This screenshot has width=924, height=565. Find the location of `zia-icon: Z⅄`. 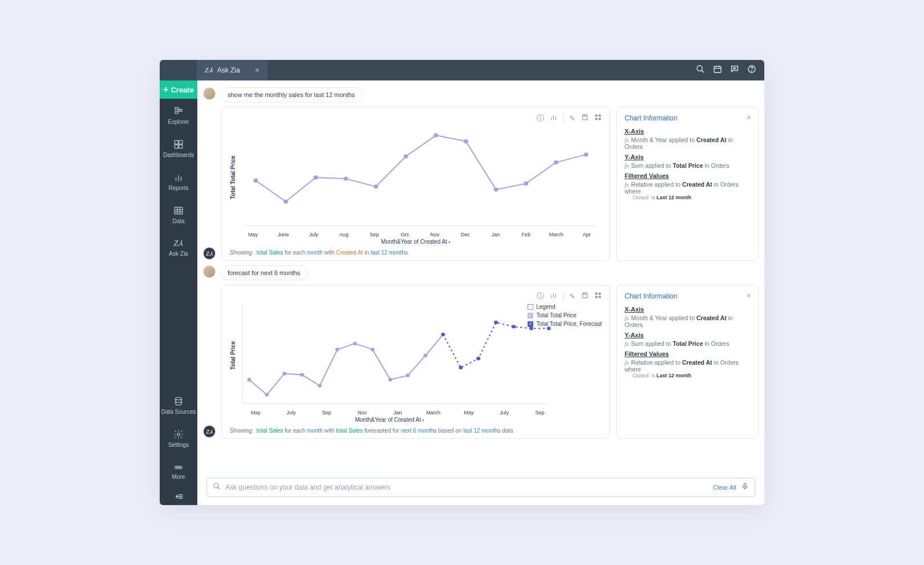

zia-icon: Z⅄ is located at coordinates (179, 243).